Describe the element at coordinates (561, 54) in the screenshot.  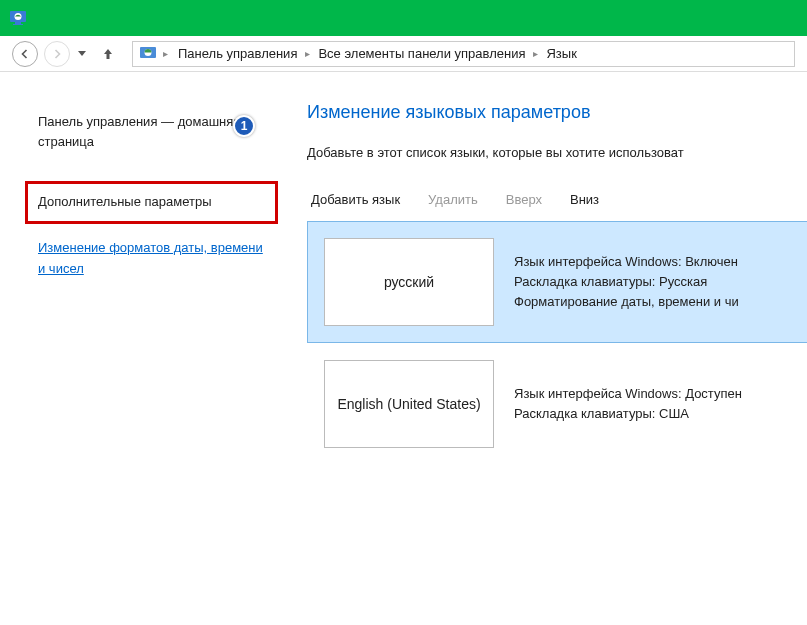
I see `breadcrumb-item: Язык` at that location.